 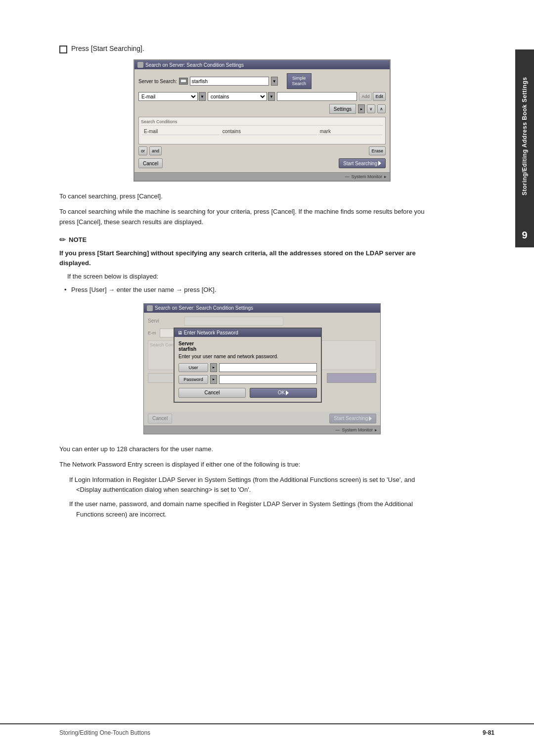 What do you see at coordinates (158, 81) in the screenshot?
I see `server-label: Server to Search:` at bounding box center [158, 81].